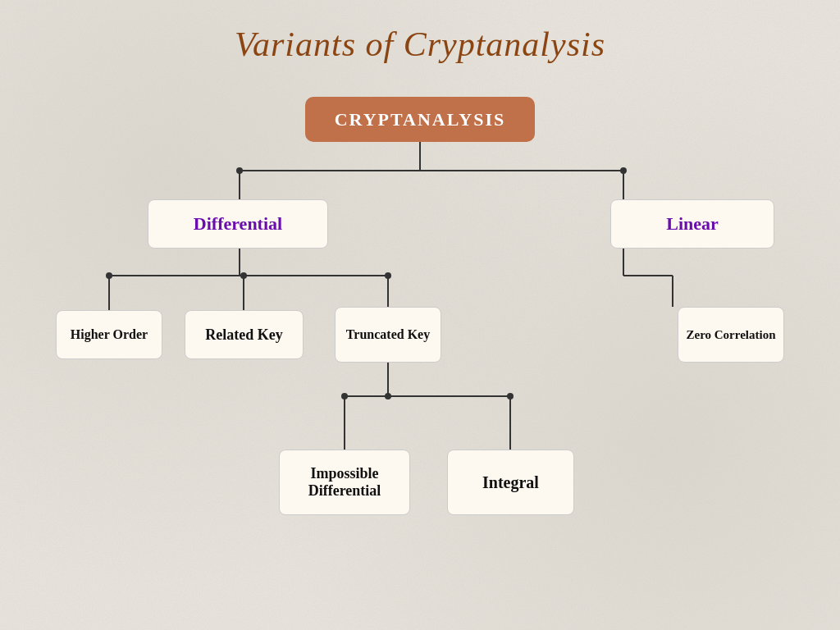 The image size is (840, 630). I want to click on page-title: Variants of Cryptanalysis, so click(420, 32).